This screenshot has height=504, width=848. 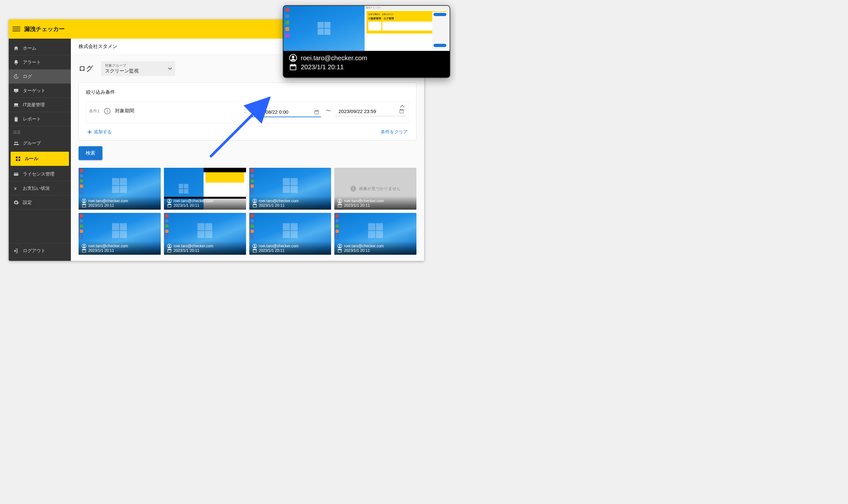 What do you see at coordinates (40, 77) in the screenshot?
I see `sidebar-item-log: ログ` at bounding box center [40, 77].